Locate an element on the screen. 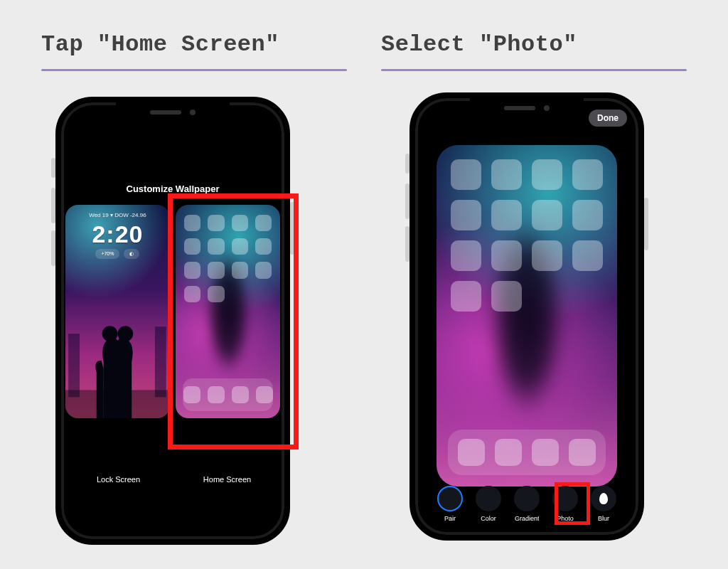 The image size is (728, 569). pair-icon is located at coordinates (450, 499).